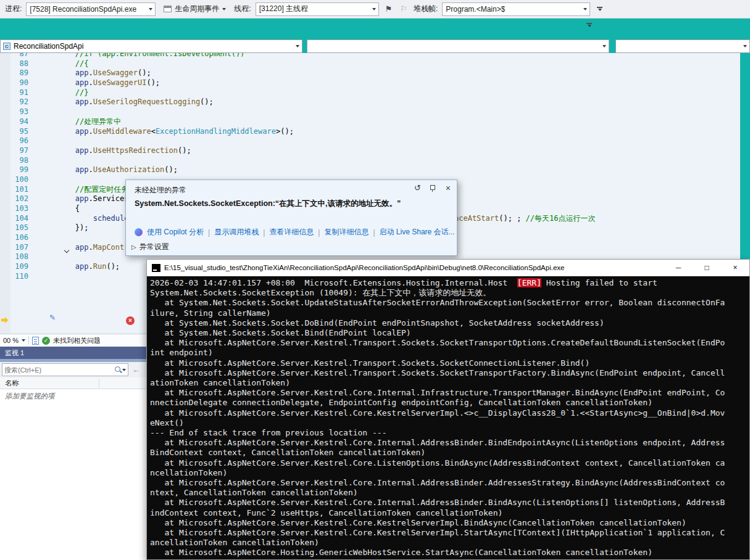 This screenshot has width=750, height=560. Describe the element at coordinates (11, 340) in the screenshot. I see `zoom-select-value: 00 %` at that location.